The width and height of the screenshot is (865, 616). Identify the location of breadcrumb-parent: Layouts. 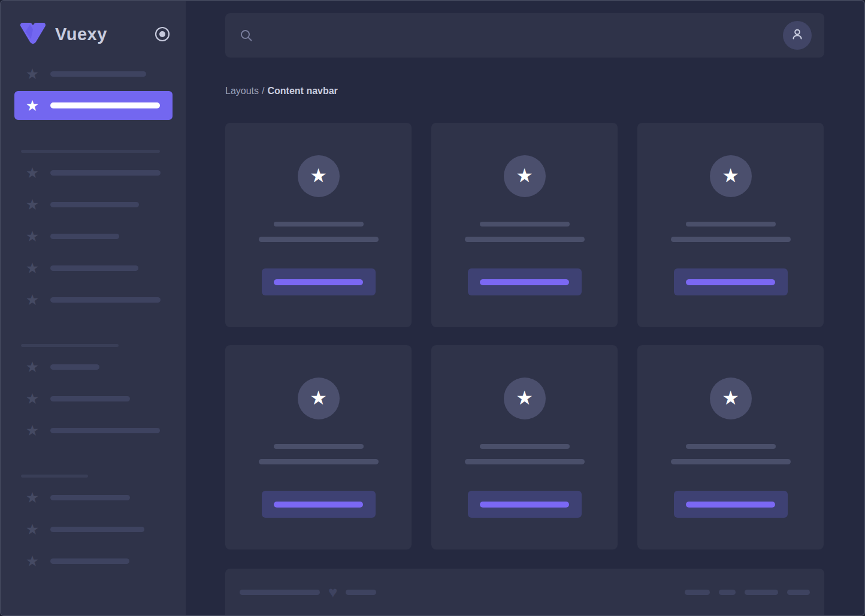
(242, 91).